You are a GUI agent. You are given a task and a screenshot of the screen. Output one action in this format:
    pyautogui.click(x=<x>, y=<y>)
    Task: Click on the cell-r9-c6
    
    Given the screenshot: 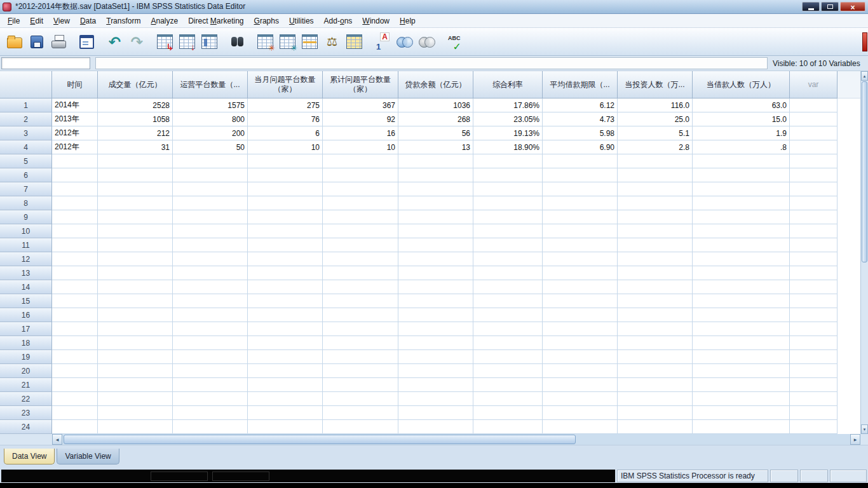 What is the action you would take?
    pyautogui.click(x=436, y=217)
    